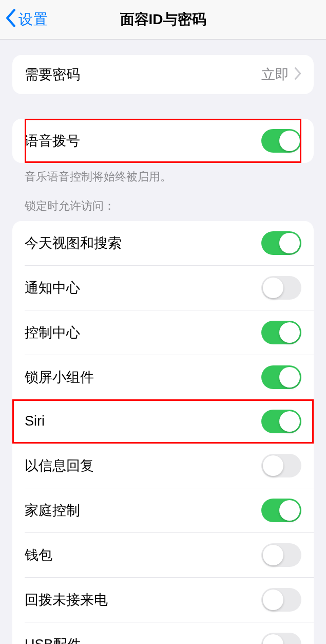  Describe the element at coordinates (163, 20) in the screenshot. I see `navbar: 设置 面容ID与密码` at that location.